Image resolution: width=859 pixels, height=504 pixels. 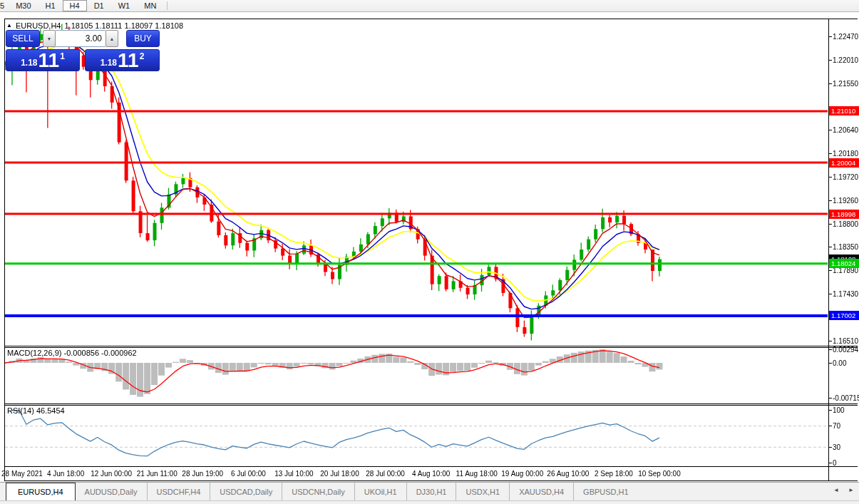 What do you see at coordinates (128, 61) in the screenshot?
I see `buy-price-big-digits: 11` at bounding box center [128, 61].